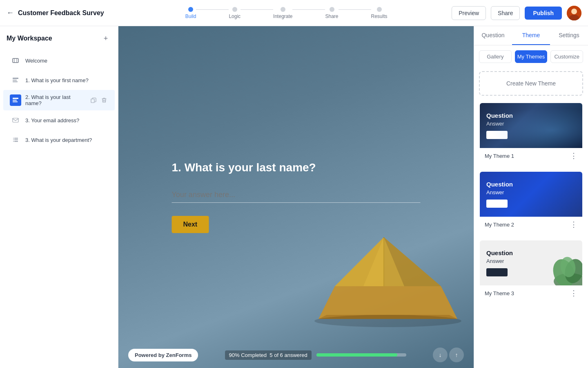 The image size is (588, 368). Describe the element at coordinates (150, 355) in the screenshot. I see `powered-by-text: Powered by` at that location.